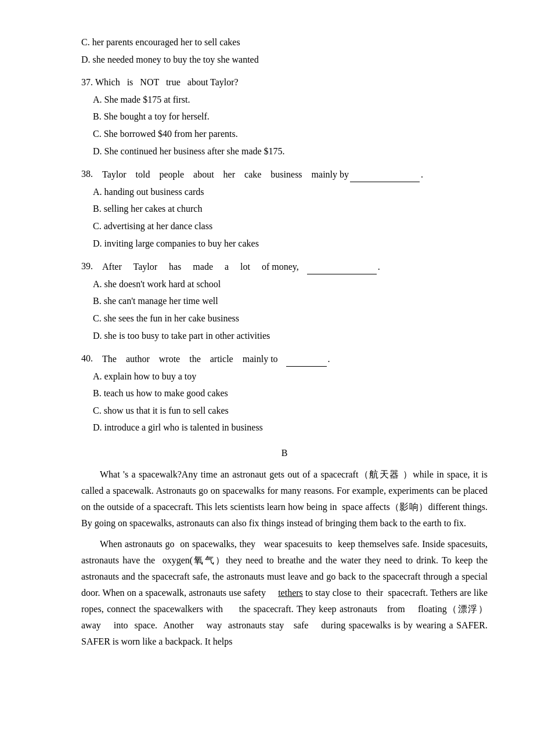 The width and height of the screenshot is (534, 756). What do you see at coordinates (290, 377) in the screenshot?
I see `q40-option-a: A. explain how to buy a toy` at bounding box center [290, 377].